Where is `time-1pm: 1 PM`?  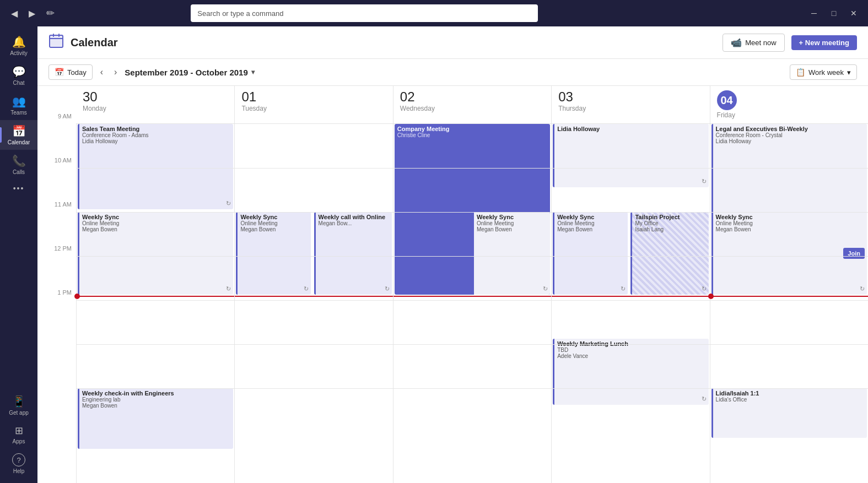 time-1pm: 1 PM is located at coordinates (57, 311).